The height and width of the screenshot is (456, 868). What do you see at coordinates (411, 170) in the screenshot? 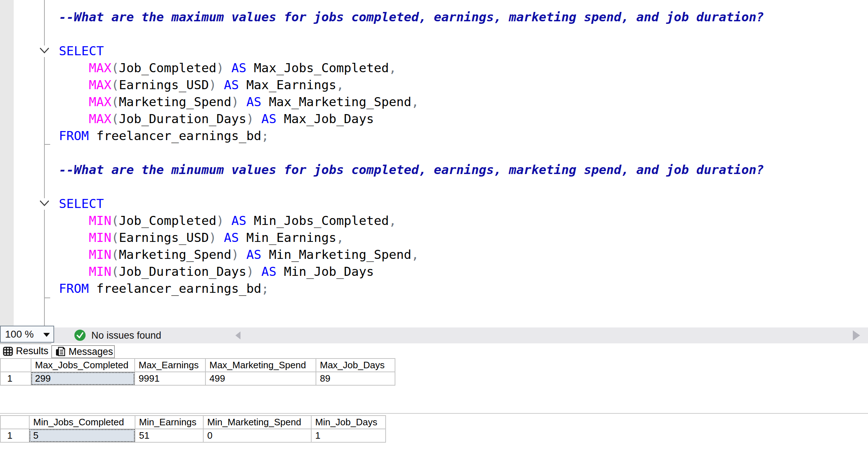
I see `code-line: --What are the minumum values for jobs c…` at bounding box center [411, 170].